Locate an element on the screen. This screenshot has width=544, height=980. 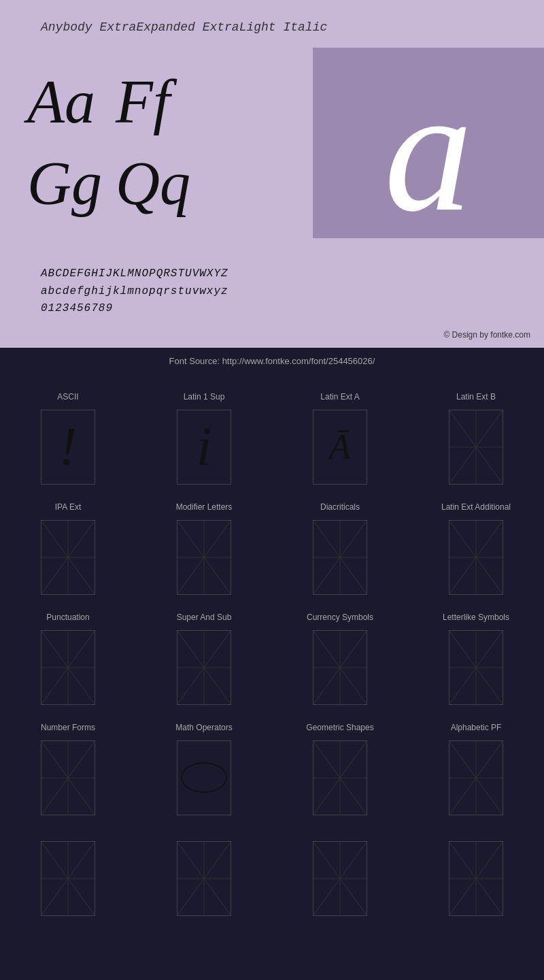
glyph-cell-geoshapes: Geometric Shapes is located at coordinates (340, 767).